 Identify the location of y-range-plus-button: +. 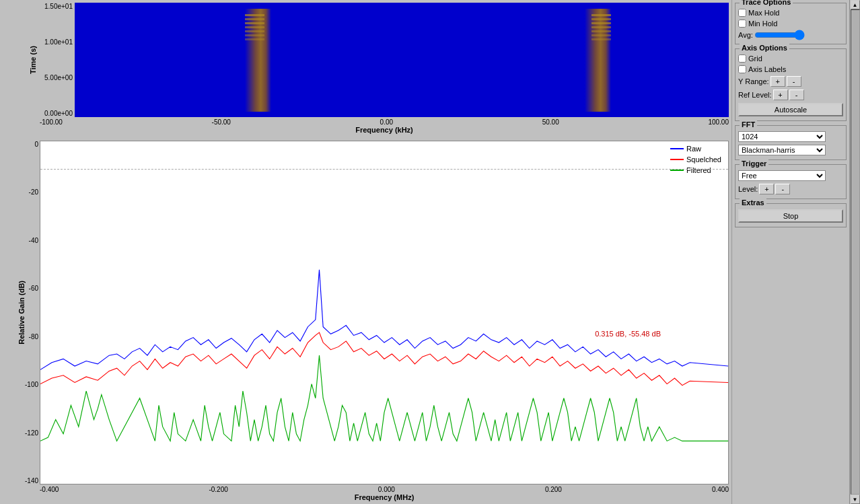
(778, 81).